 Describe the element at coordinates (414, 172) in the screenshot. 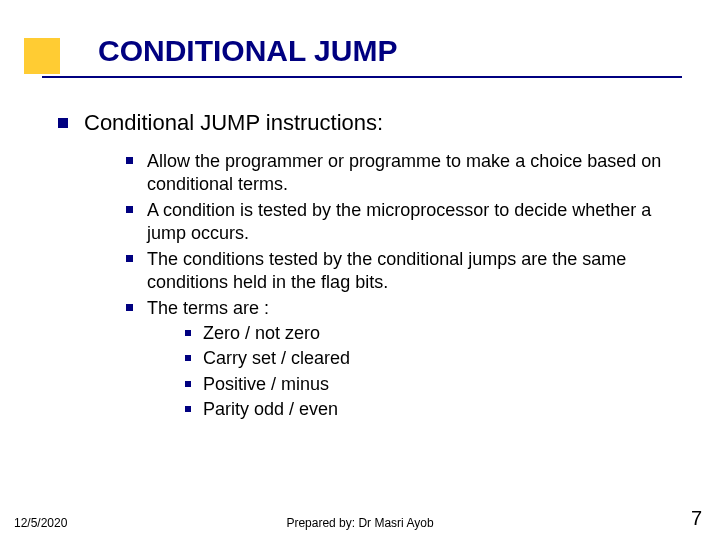

I see `item-text: Allow the programmer or programme to mak…` at that location.